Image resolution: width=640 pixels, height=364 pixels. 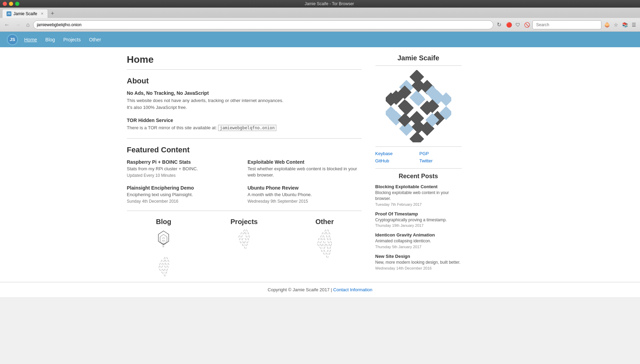 I want to click on recent-post-title-0: Blocking Exploitable Content, so click(x=419, y=187).